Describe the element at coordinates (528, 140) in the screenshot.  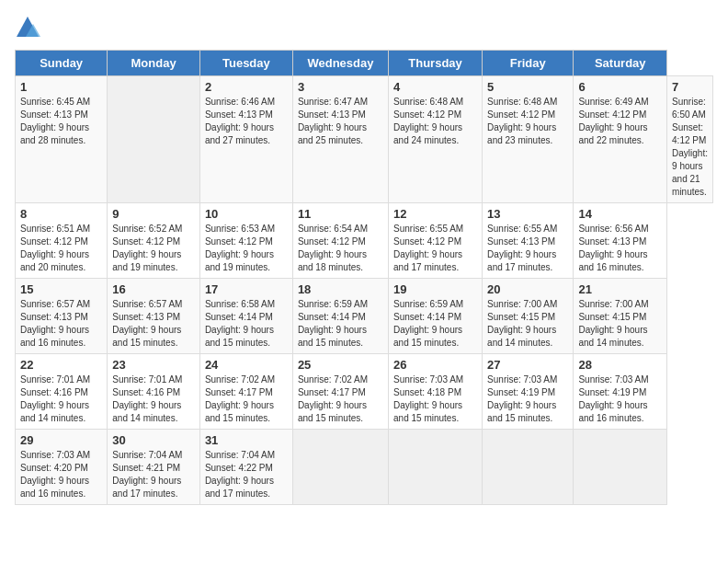
I see `calendar-day-5: 5Sunrise: 6:48 AMSunset: 4:12 PMDaylight…` at that location.